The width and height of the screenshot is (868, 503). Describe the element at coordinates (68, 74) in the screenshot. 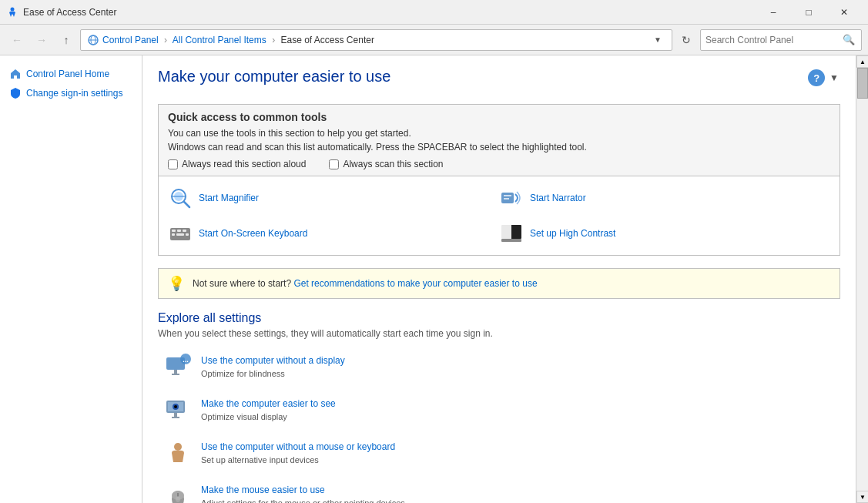

I see `sidebar-item-label: Control Panel Home` at that location.